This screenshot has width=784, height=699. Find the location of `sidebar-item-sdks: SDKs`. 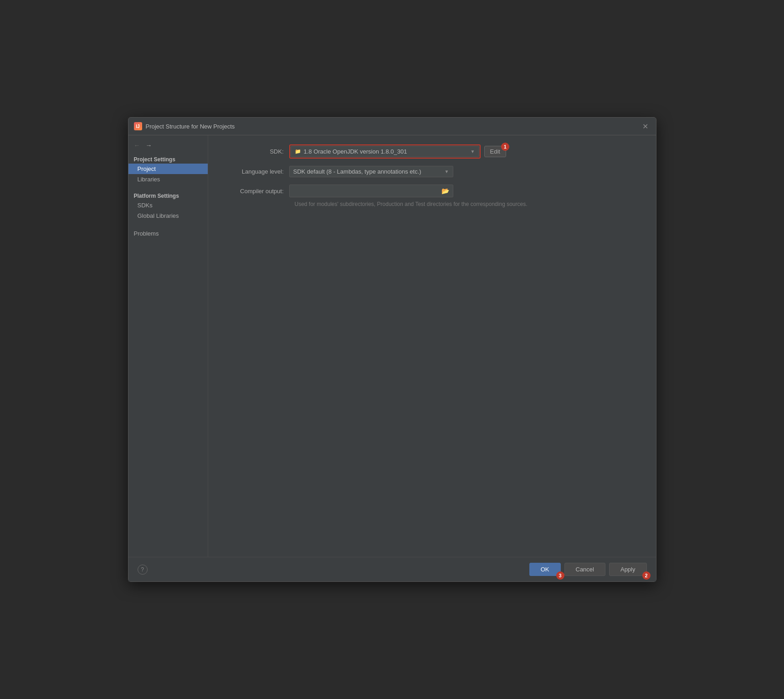

sidebar-item-sdks: SDKs is located at coordinates (168, 205).